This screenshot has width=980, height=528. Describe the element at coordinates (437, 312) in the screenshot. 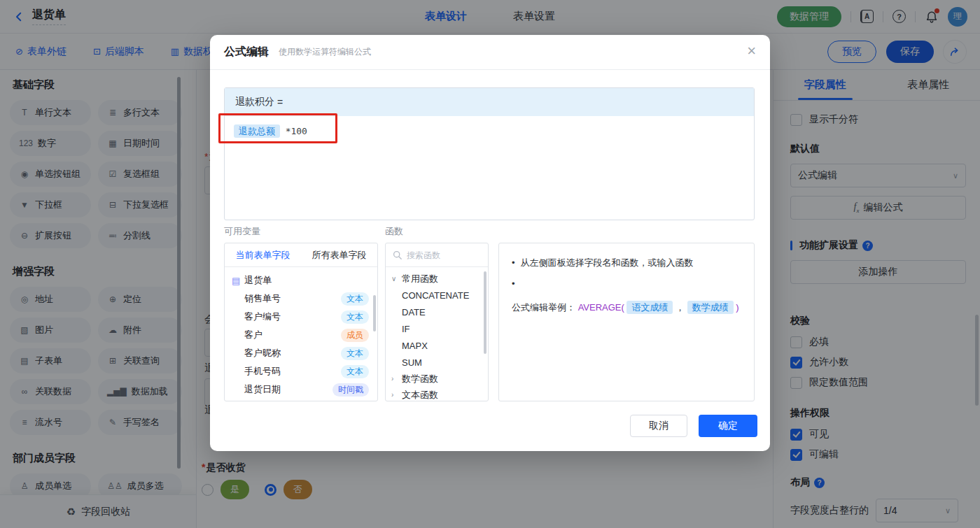

I see `function-item: DATE` at that location.